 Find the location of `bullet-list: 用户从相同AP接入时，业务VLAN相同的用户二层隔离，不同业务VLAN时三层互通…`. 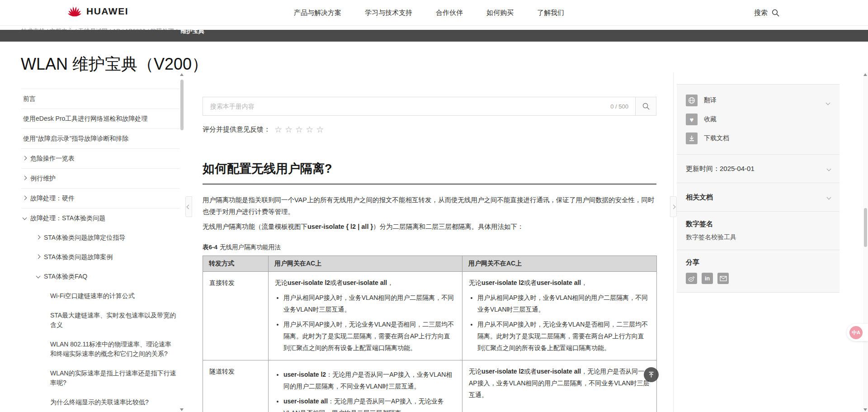

bullet-list: 用户从相同AP接入时，业务VLAN相同的用户二层隔离，不同业务VLAN时三层互通… is located at coordinates (560, 323).